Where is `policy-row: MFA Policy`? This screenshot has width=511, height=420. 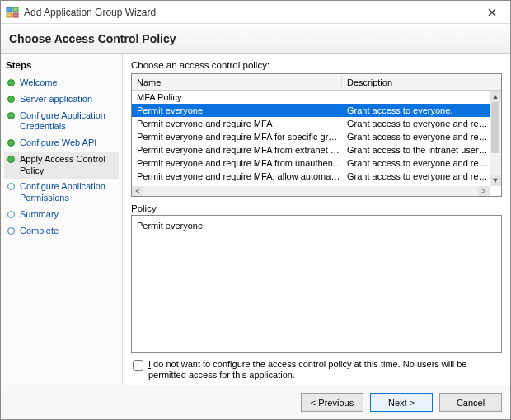
policy-row: MFA Policy is located at coordinates (311, 97).